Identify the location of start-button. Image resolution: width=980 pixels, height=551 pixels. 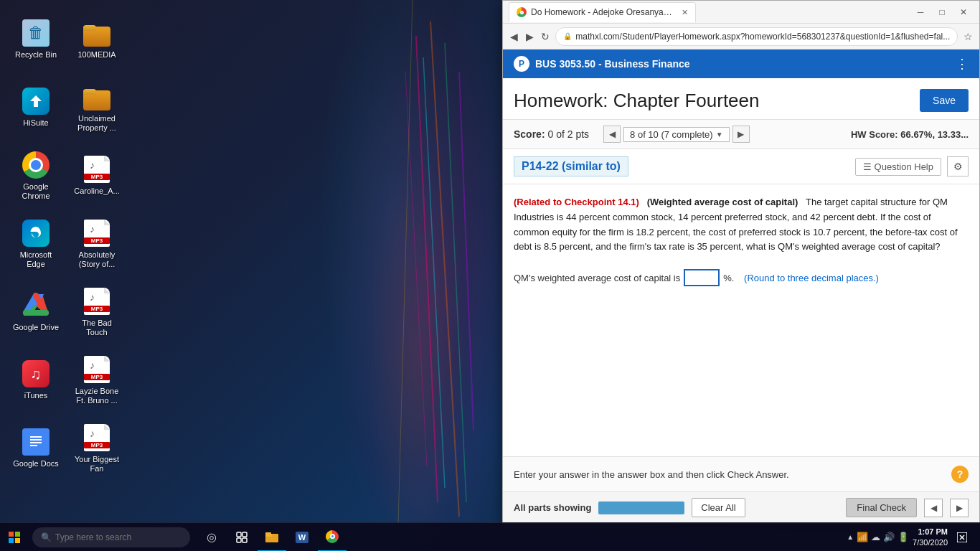
(14, 537).